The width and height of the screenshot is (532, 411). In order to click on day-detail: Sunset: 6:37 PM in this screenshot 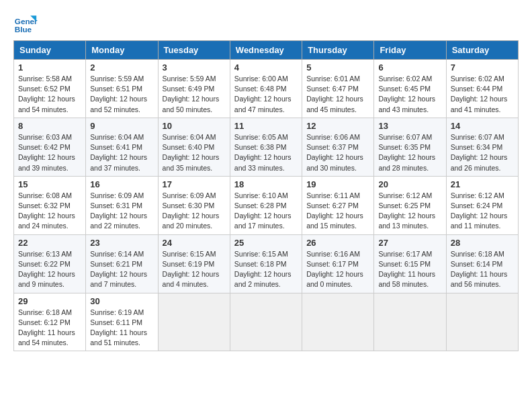, I will do `click(338, 148)`.